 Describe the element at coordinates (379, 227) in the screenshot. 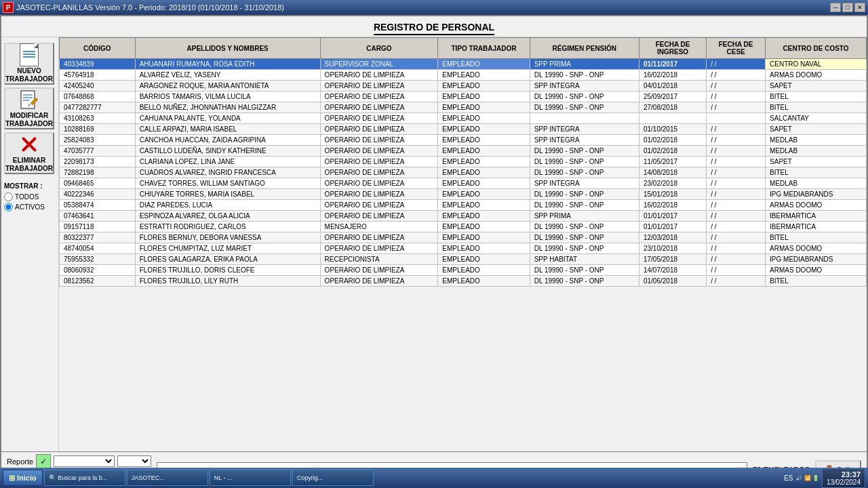

I see `table-cell-col-cargo: MENSAJERO` at that location.